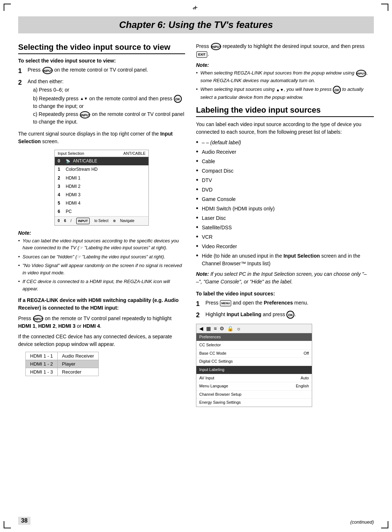  What do you see at coordinates (102, 322) in the screenshot?
I see `regza-link-text1: Press INPUT on the remote or TV control …` at bounding box center [102, 322].